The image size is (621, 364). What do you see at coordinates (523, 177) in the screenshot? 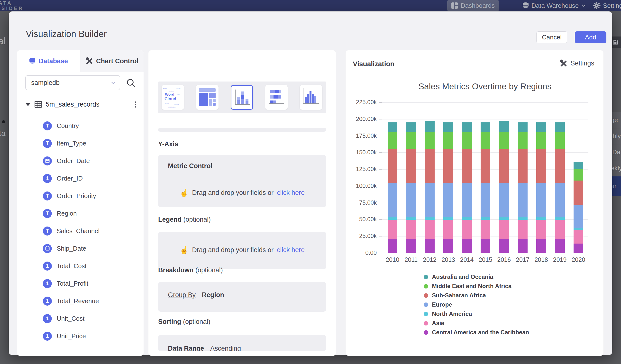
I see `stacked-bar-2017` at bounding box center [523, 177].